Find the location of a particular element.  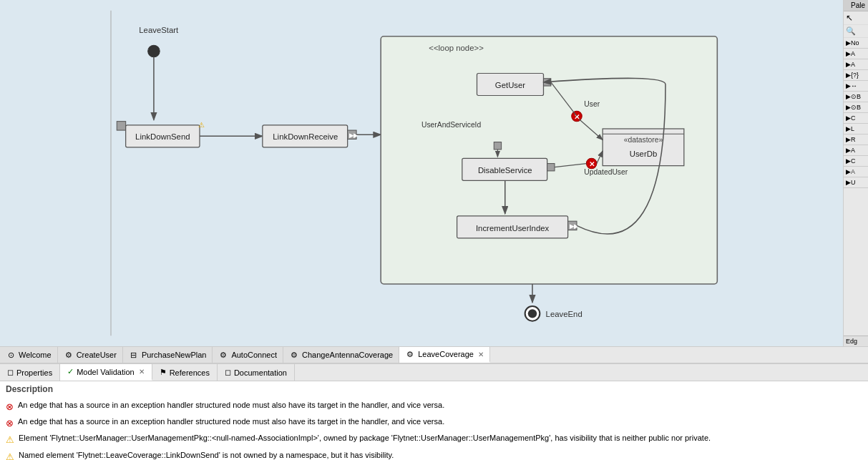

palette-section-8: ▶ L is located at coordinates (856, 129).